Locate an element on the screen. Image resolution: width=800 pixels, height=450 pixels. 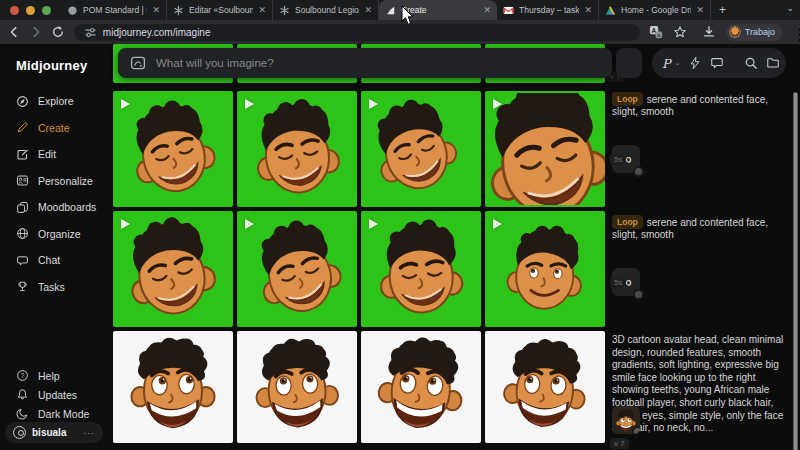
generic-favicon is located at coordinates (72, 10).